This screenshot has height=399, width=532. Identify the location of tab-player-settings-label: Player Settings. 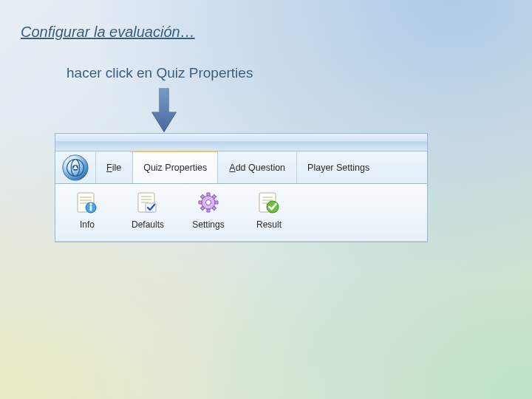
(338, 168).